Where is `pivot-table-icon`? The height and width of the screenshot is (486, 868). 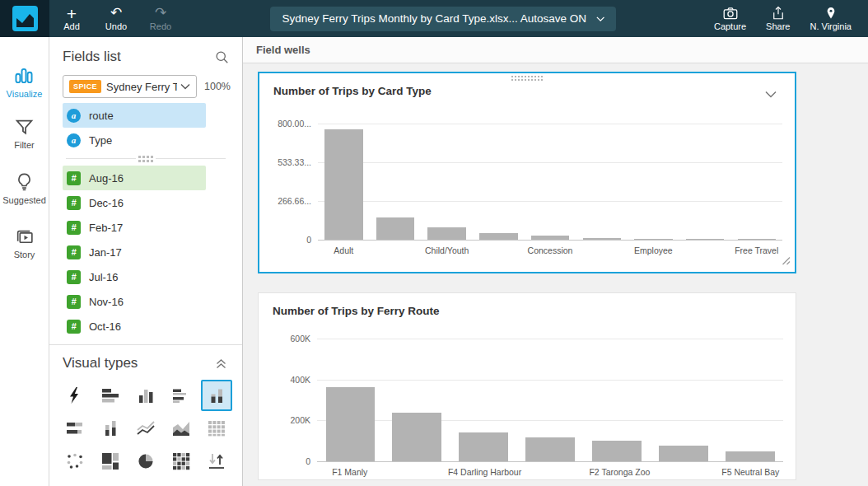 pivot-table-icon is located at coordinates (217, 428).